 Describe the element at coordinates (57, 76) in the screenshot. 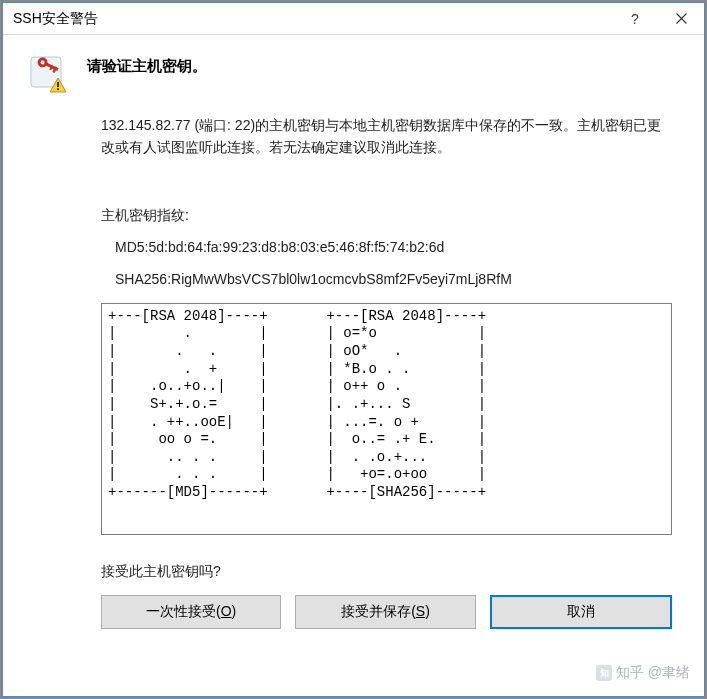

I see `warning-key-icon` at that location.